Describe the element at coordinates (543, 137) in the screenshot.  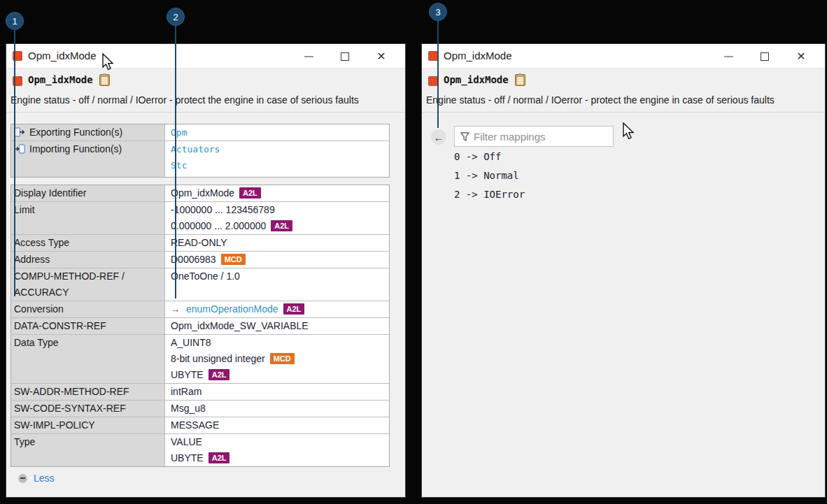
I see `filter-mappings-input` at that location.